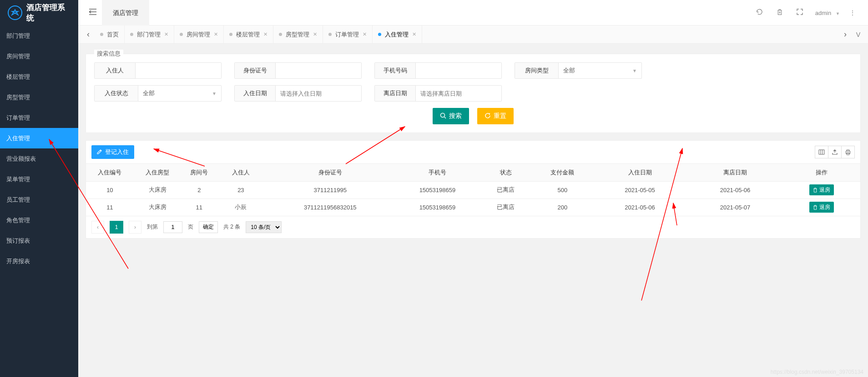  Describe the element at coordinates (600, 71) in the screenshot. I see `room-type-select: 全部 ▼` at that location.